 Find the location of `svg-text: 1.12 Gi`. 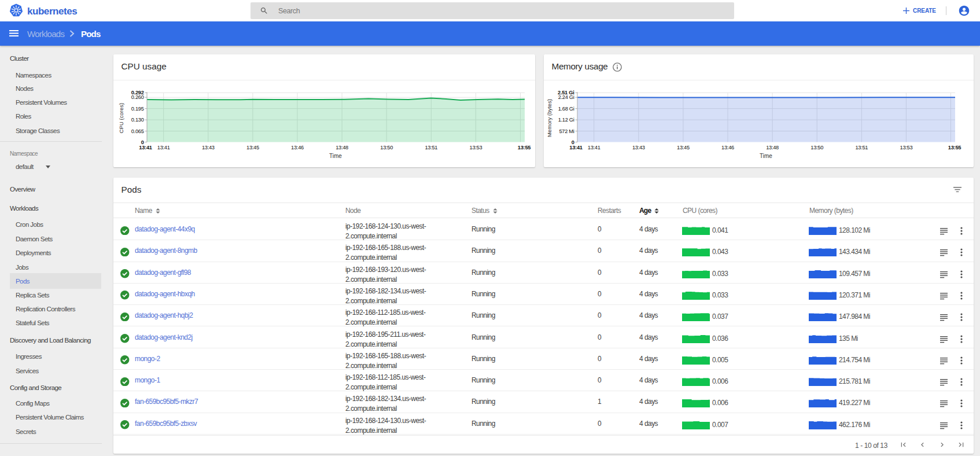

svg-text: 1.12 Gi is located at coordinates (566, 120).